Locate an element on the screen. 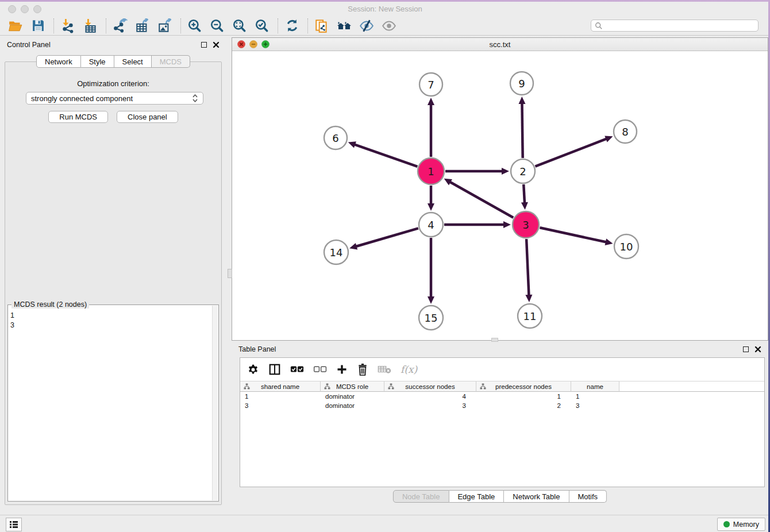 This screenshot has height=532, width=770. tab-style: Style is located at coordinates (98, 61).